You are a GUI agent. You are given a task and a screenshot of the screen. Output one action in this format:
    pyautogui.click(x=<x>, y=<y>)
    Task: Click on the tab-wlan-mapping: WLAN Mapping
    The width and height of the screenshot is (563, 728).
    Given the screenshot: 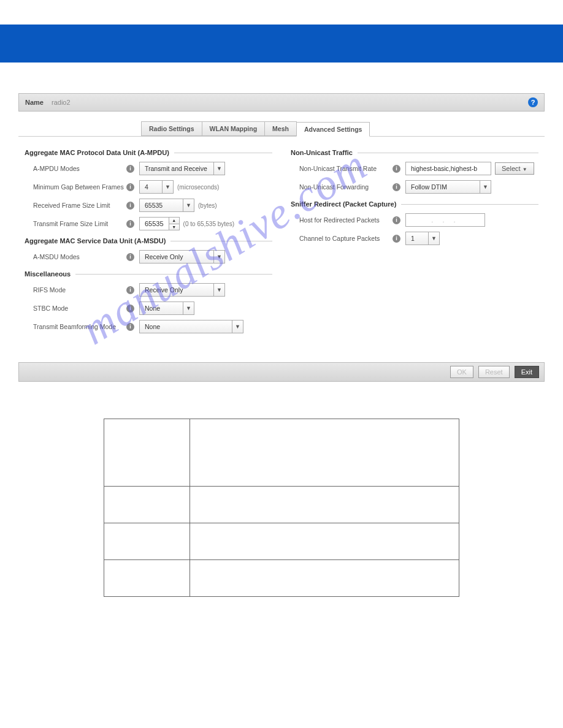 What is the action you would take?
    pyautogui.click(x=234, y=129)
    